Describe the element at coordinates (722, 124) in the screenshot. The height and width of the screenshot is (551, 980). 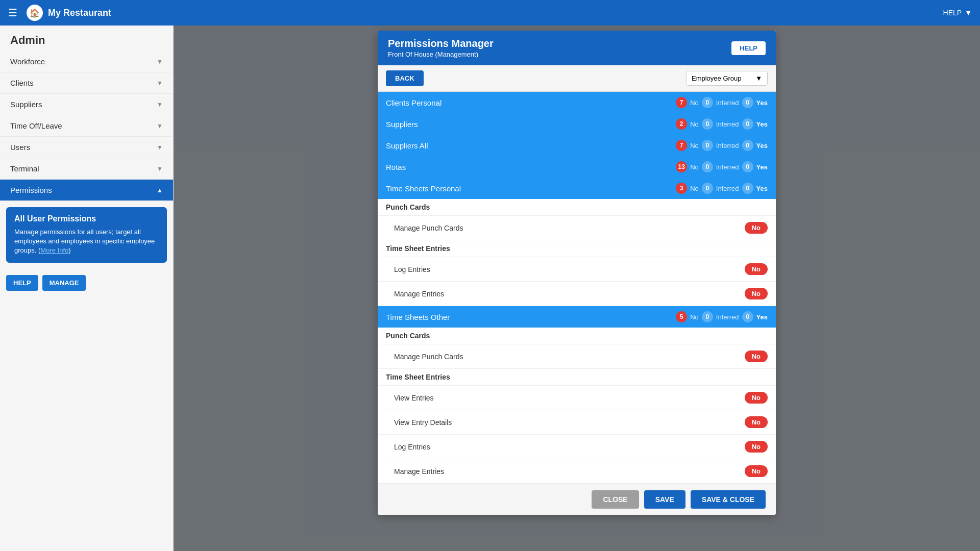
I see `category-counts: 2 No 0 Inferred 0 Yes` at that location.